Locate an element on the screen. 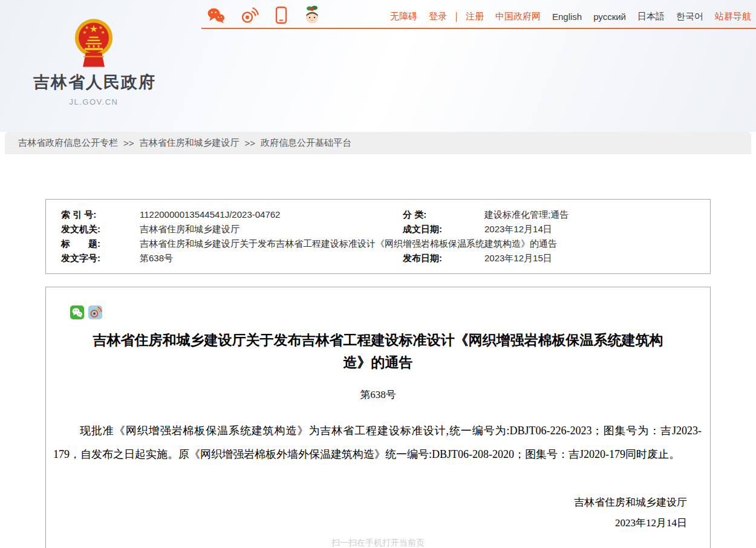  meta-index-value: 11220000013544541J/2023-04762 is located at coordinates (271, 215).